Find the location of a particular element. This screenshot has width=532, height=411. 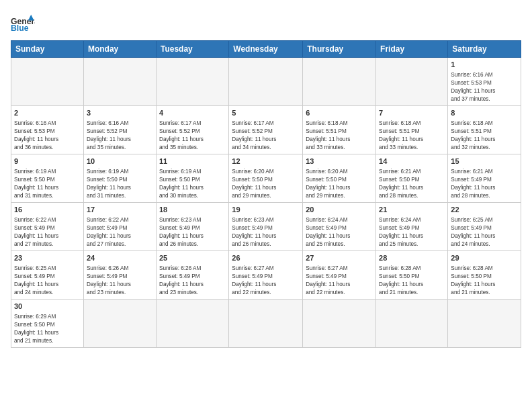

weekday-header-friday: Friday is located at coordinates (412, 50).